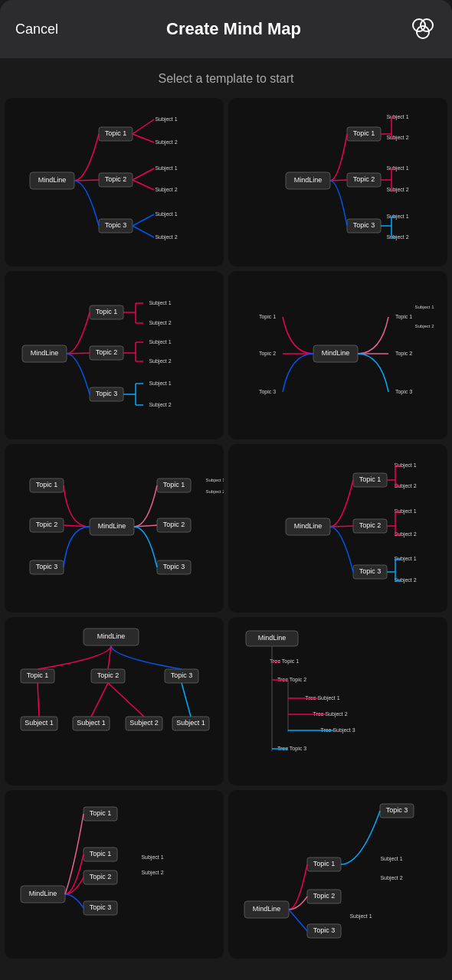 The height and width of the screenshot is (980, 452). Describe the element at coordinates (114, 701) in the screenshot. I see `template-7: MindLine Topic 1 Topic 2 Topic 3 Subject…` at that location.